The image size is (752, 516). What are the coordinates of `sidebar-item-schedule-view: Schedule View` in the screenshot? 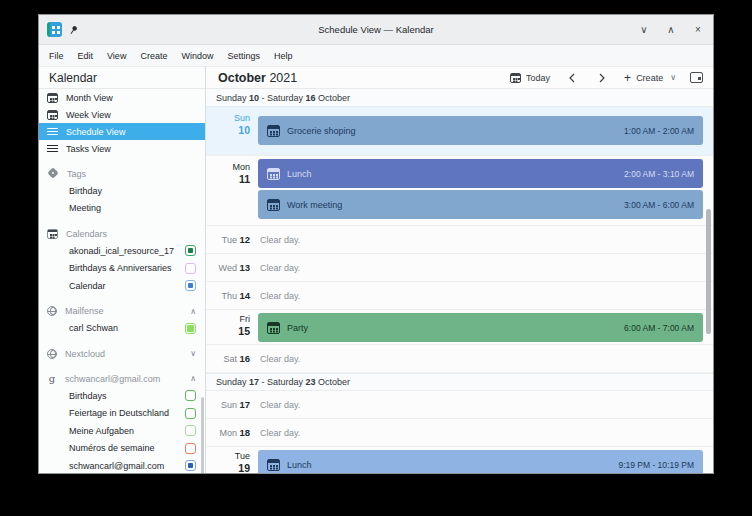 It's located at (122, 132).